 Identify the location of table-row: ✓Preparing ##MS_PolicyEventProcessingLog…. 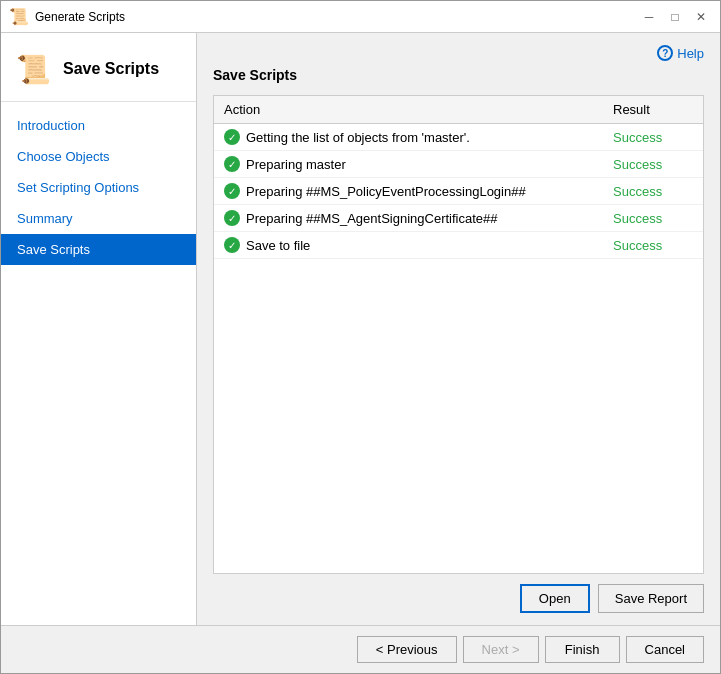
(458, 192).